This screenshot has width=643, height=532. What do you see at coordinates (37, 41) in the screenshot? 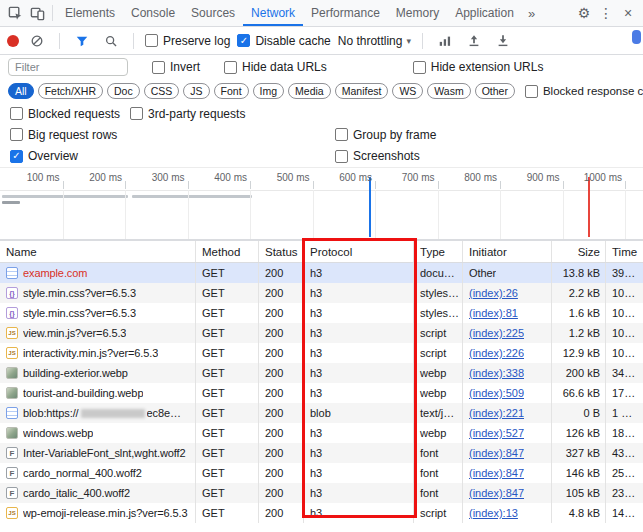
I see `clear-icon` at bounding box center [37, 41].